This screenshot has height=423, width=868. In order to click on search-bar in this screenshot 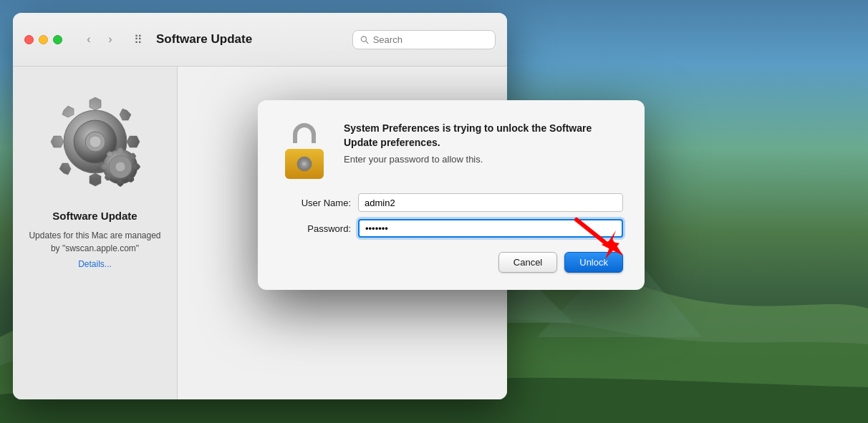, I will do `click(424, 40)`.